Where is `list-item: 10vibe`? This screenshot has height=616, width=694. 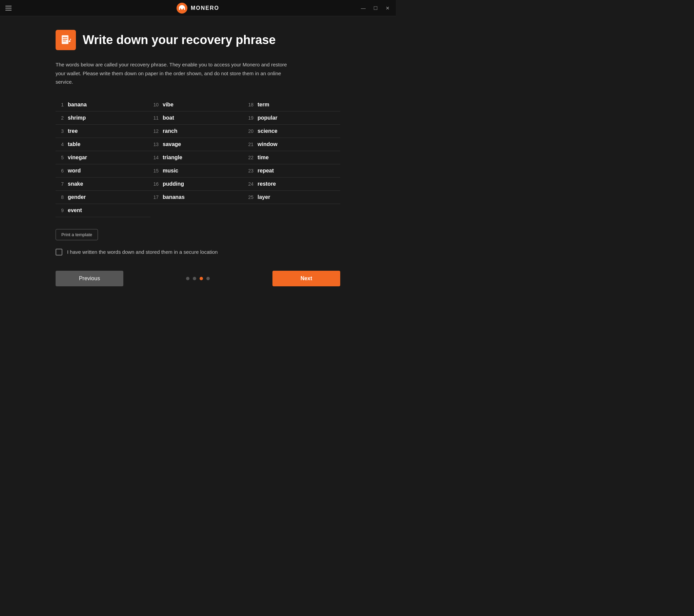 list-item: 10vibe is located at coordinates (198, 105).